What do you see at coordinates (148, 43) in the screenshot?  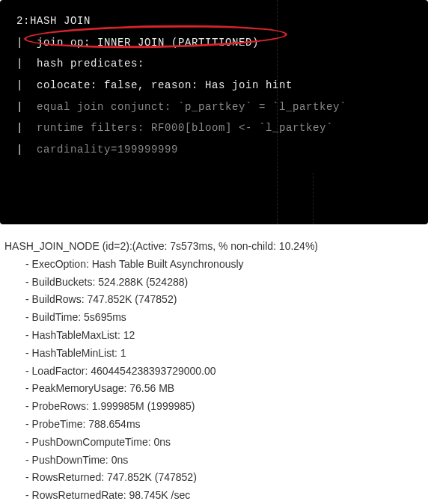 I see `plan-join-op: join op: INNER JOIN (PARTITIONED)` at bounding box center [148, 43].